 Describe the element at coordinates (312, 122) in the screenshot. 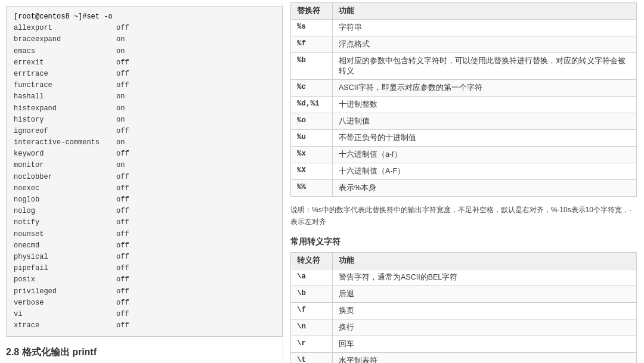

I see `replacement-symbol: %o` at that location.